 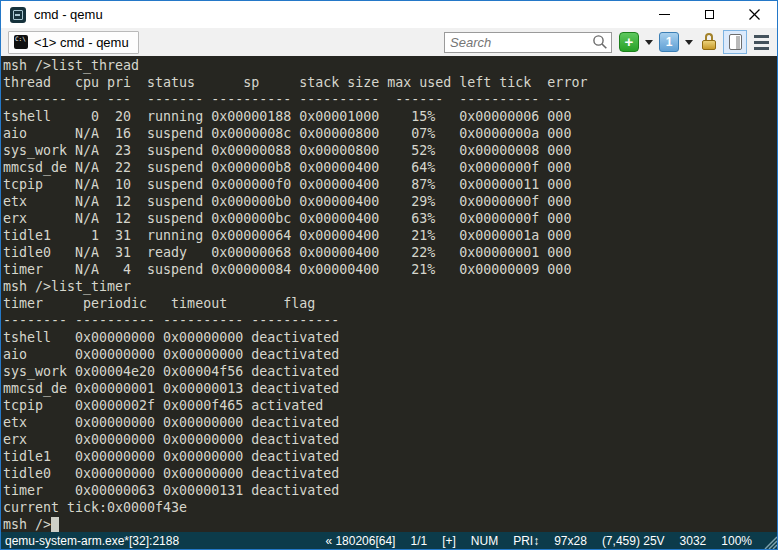 What do you see at coordinates (390, 354) in the screenshot?
I see `terminal-line: aio 0x00000000 0x00000000 deactivated` at bounding box center [390, 354].